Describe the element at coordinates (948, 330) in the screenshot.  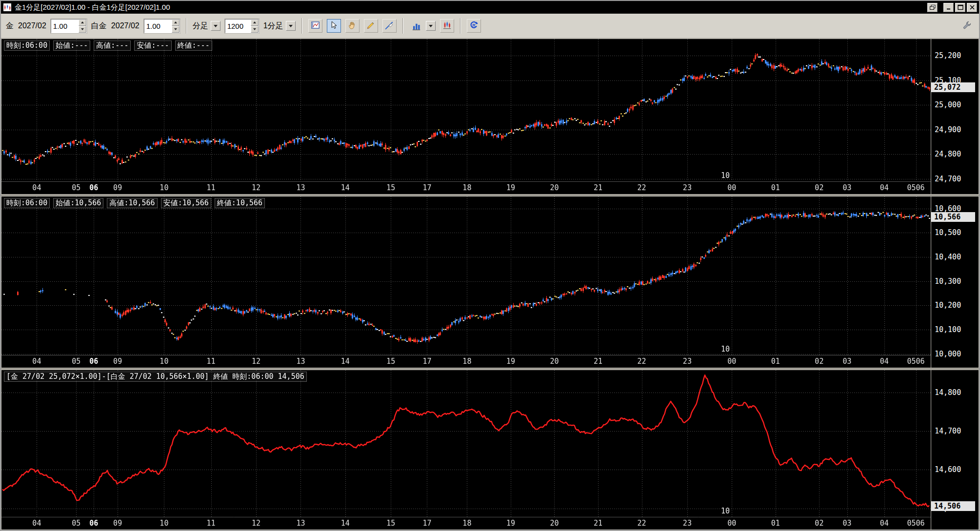
I see `y-axis-label: 10,100` at that location.